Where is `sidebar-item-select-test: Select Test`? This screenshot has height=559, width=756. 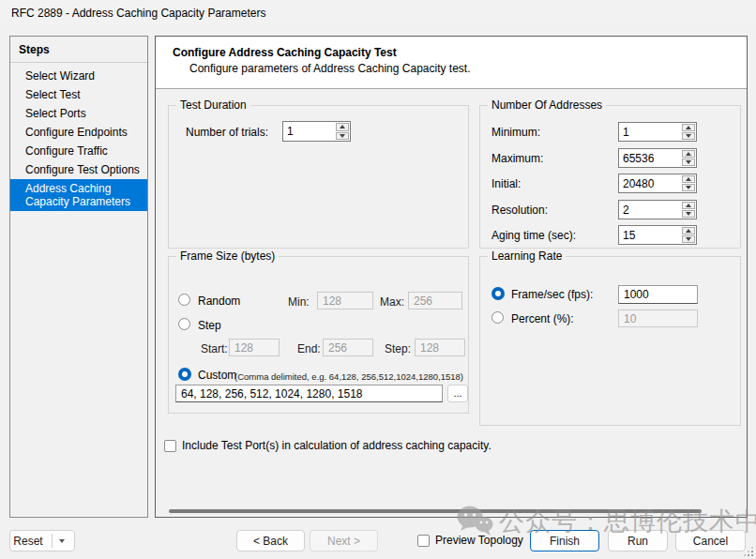
sidebar-item-select-test: Select Test is located at coordinates (79, 95).